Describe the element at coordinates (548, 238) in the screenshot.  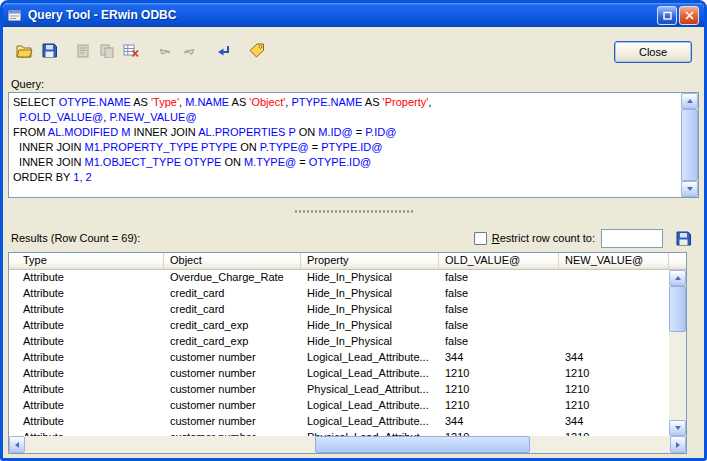
I see `restrict-label-rest: estrict row count to:` at that location.